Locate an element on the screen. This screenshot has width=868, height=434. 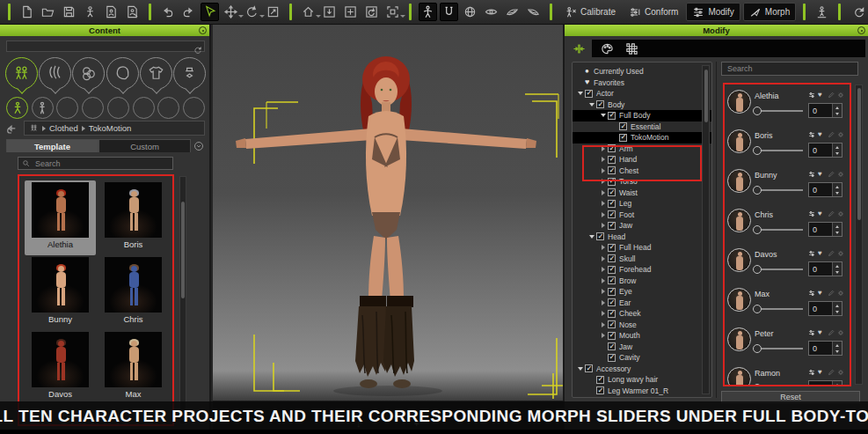
tab-custom: Custom is located at coordinates (144, 146).